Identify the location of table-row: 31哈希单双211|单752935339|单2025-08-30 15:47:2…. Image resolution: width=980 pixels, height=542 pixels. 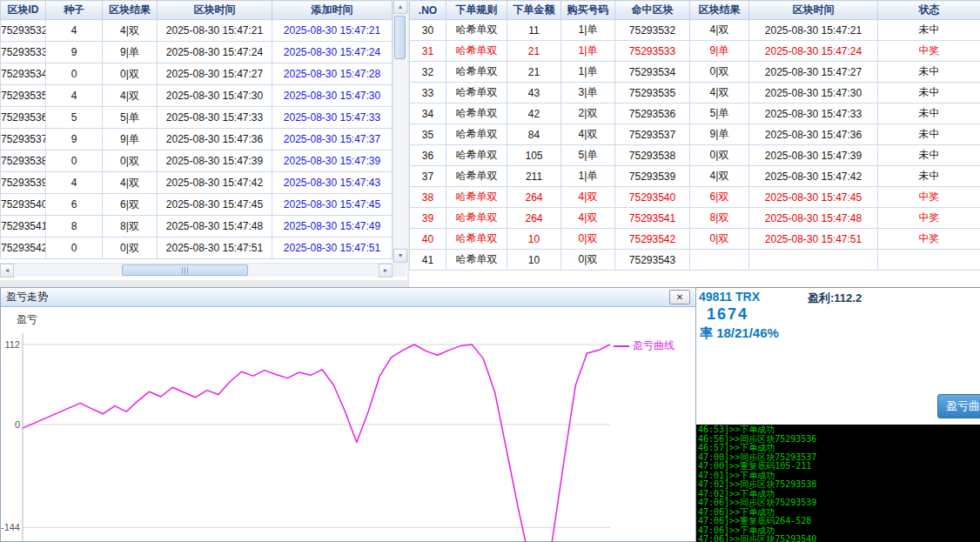
(695, 51).